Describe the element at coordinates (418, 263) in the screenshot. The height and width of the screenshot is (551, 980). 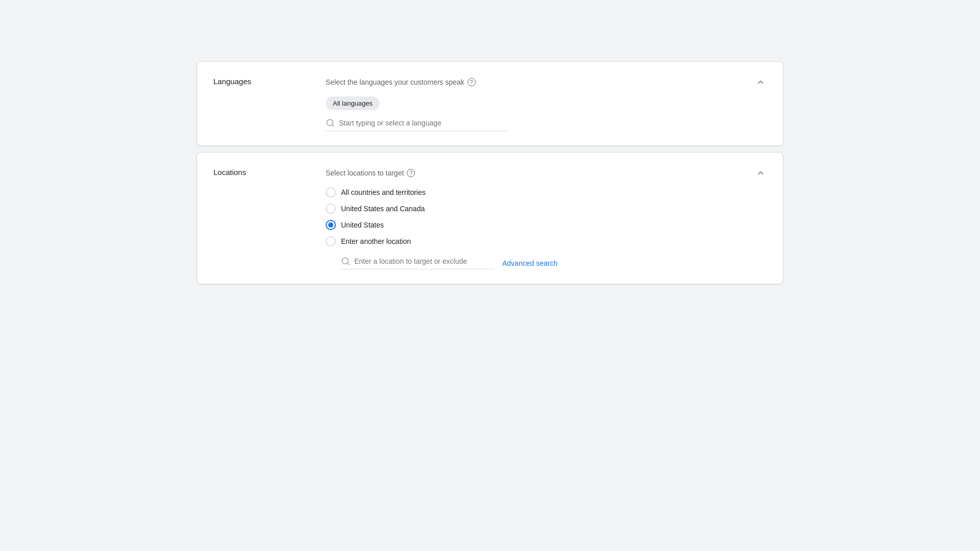
I see `location-search-field` at that location.